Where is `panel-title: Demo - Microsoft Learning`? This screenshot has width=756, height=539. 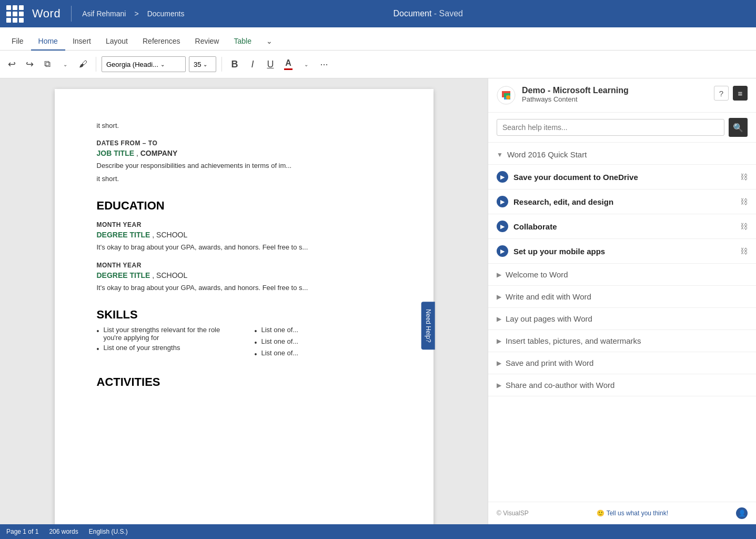
panel-title: Demo - Microsoft Learning is located at coordinates (614, 91).